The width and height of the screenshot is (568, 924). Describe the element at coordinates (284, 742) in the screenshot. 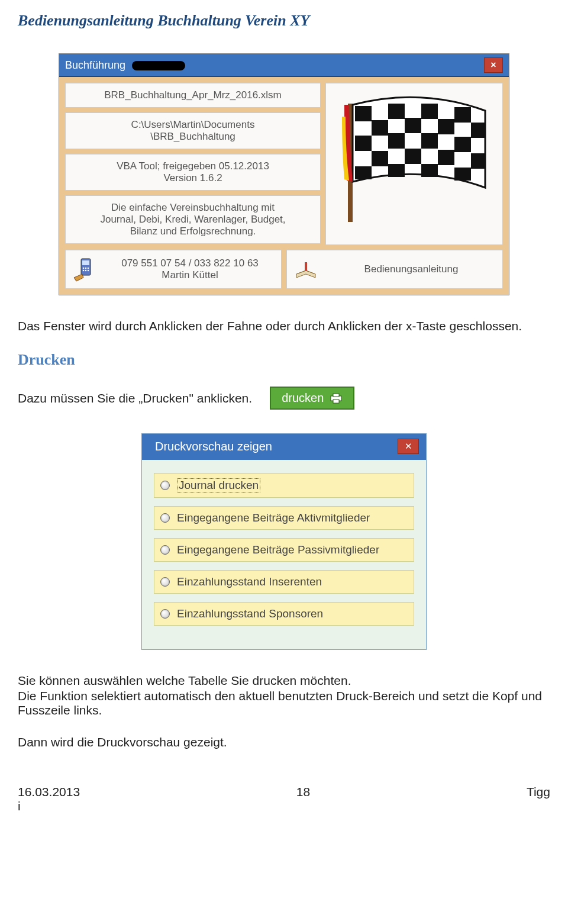

I see `paragraph-preview-shown: Dann wird die Druckvorschau gezeigt.` at that location.